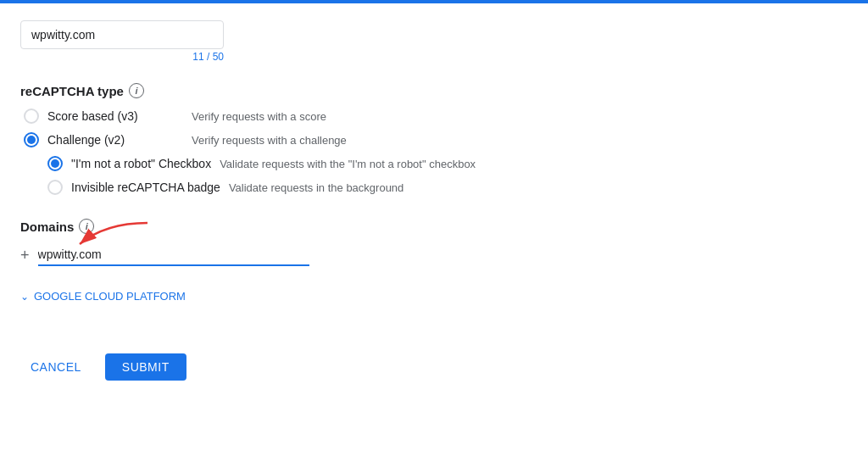  What do you see at coordinates (55, 187) in the screenshot?
I see `radio-invisible-circle` at bounding box center [55, 187].